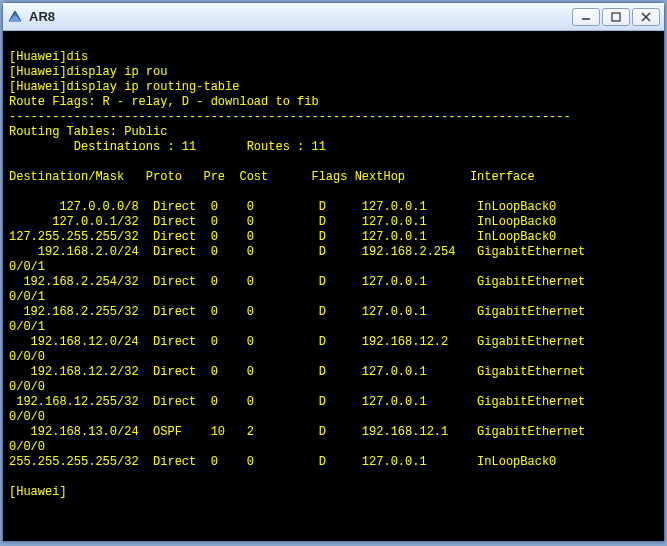 The height and width of the screenshot is (546, 667). I want to click on maximize-icon, so click(616, 17).